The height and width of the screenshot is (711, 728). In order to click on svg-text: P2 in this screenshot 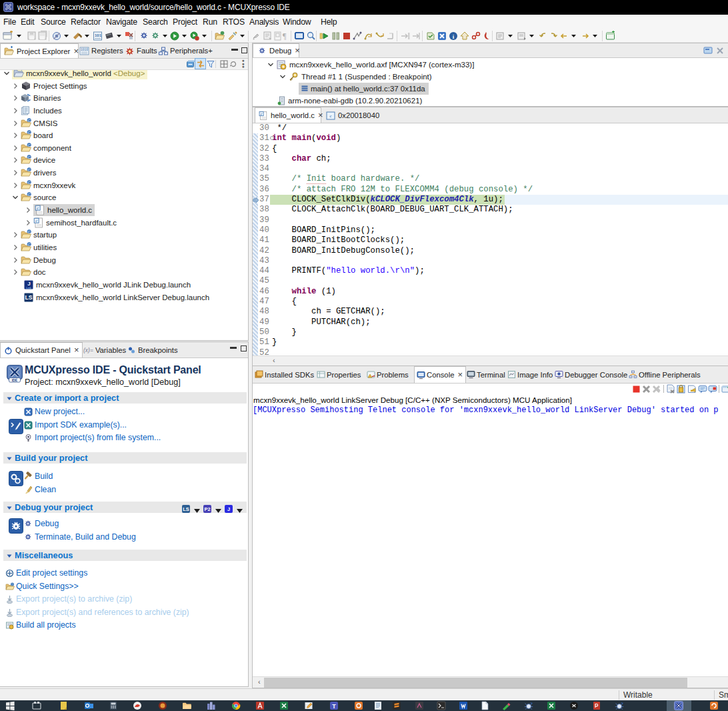, I will do `click(207, 510)`.